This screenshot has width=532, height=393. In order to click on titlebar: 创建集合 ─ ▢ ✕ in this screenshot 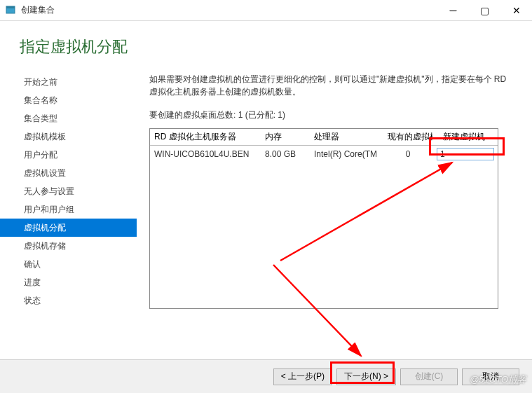, I will do `click(266, 11)`.